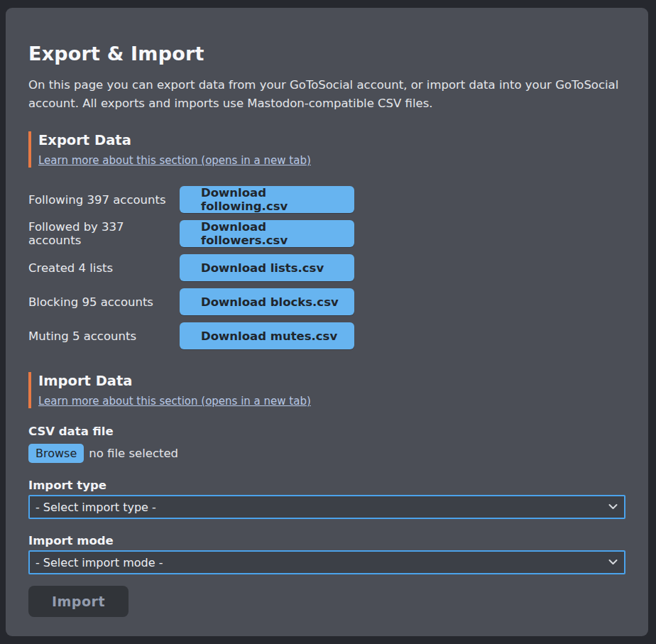  What do you see at coordinates (327, 268) in the screenshot?
I see `export-row-lists: Created 4 lists Download lists.csv` at bounding box center [327, 268].